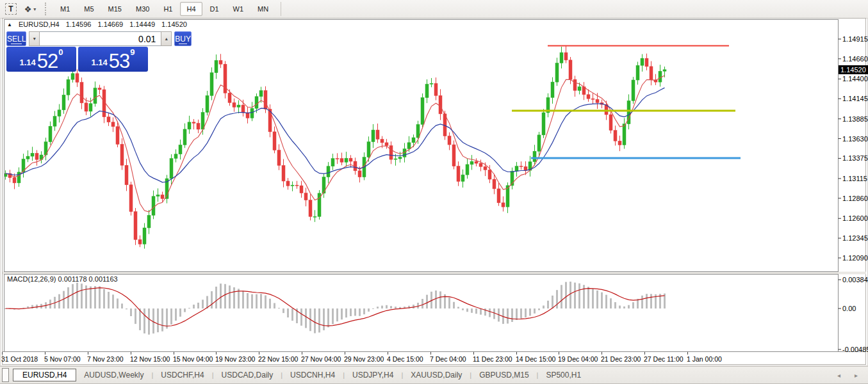 The image size is (868, 384). Describe the element at coordinates (238, 9) in the screenshot. I see `timeframe-button-w1: W1` at that location.